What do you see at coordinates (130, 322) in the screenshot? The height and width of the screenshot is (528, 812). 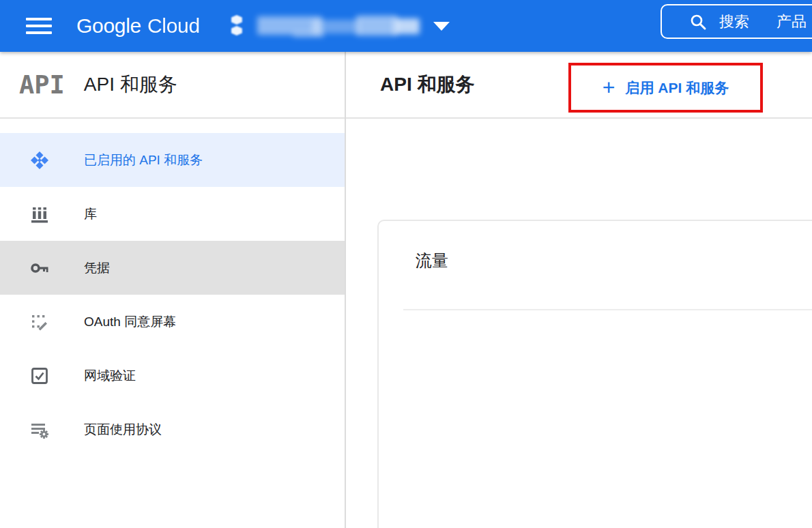 I see `sidebar-item-label: OAuth 同意屏幕` at bounding box center [130, 322].